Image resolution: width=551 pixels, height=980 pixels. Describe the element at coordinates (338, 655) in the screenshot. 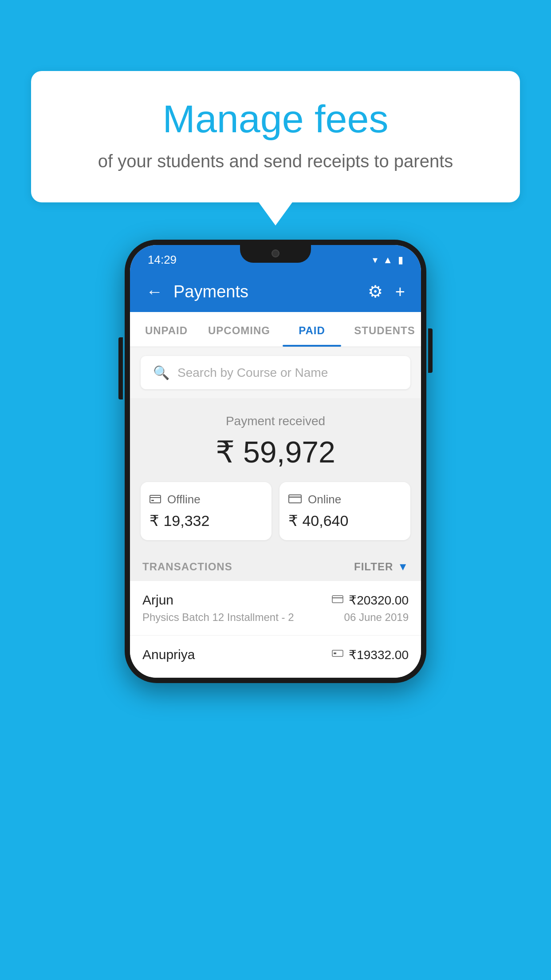

I see `transaction-cash-icon` at that location.